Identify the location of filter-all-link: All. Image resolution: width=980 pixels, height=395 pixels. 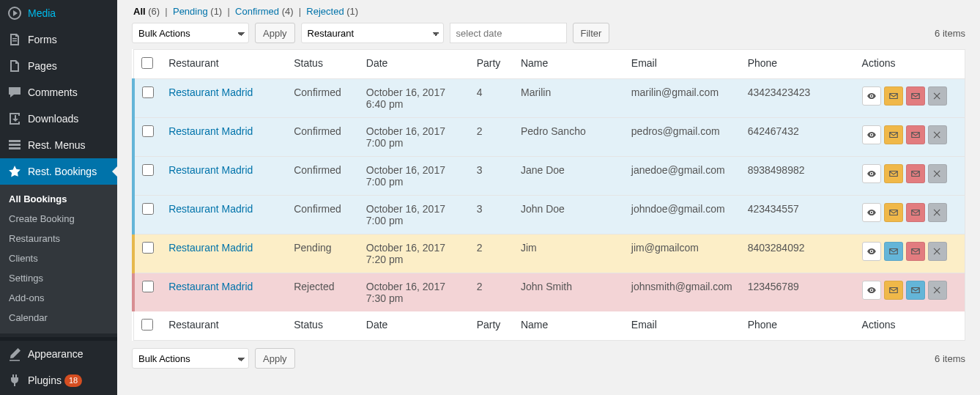
(139, 12).